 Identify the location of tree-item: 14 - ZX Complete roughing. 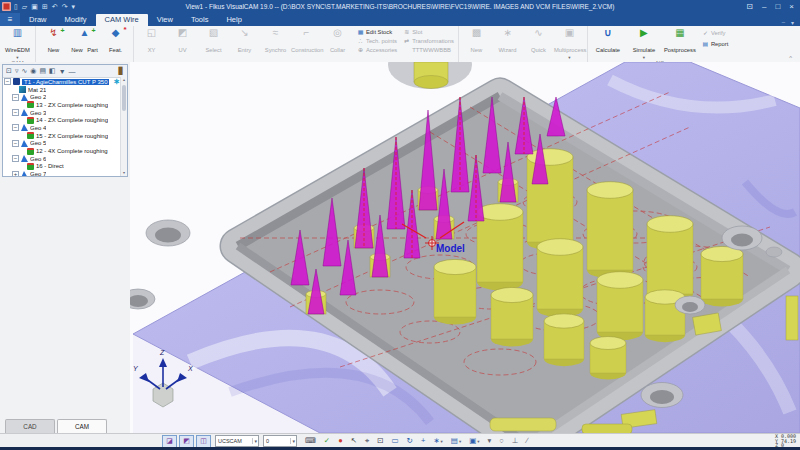
(65, 120).